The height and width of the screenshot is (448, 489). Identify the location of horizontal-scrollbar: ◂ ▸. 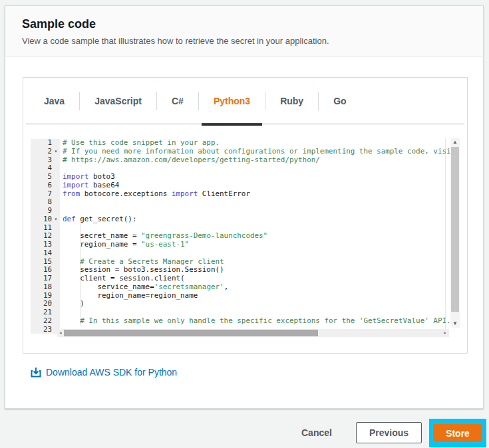
(253, 333).